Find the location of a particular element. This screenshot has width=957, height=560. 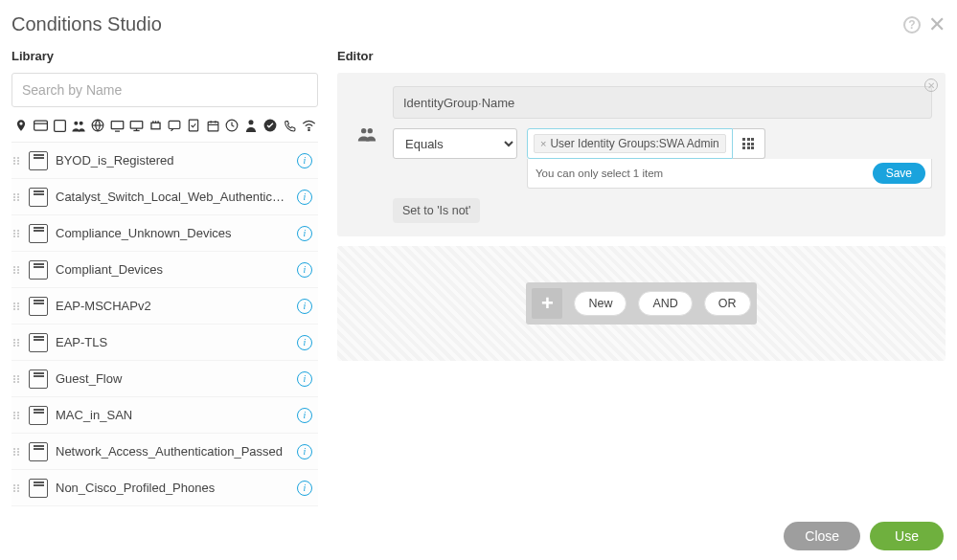

dialog-footer: Close Use is located at coordinates (864, 536).